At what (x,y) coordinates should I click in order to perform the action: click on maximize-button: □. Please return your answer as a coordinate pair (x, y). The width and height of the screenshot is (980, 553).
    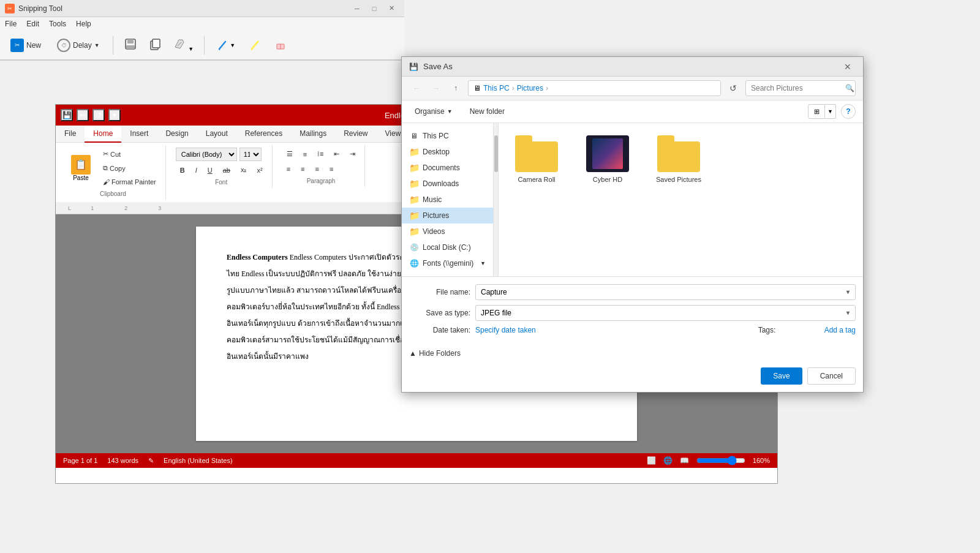
    Looking at the image, I should click on (374, 9).